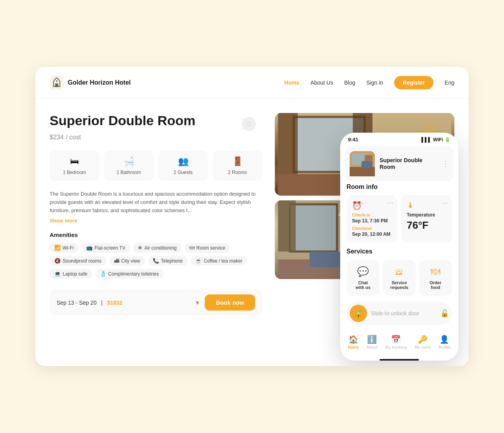 This screenshot has width=504, height=433. What do you see at coordinates (123, 303) in the screenshot?
I see `booking-dates: Sep 13 - Sep 20 | $1832` at bounding box center [123, 303].